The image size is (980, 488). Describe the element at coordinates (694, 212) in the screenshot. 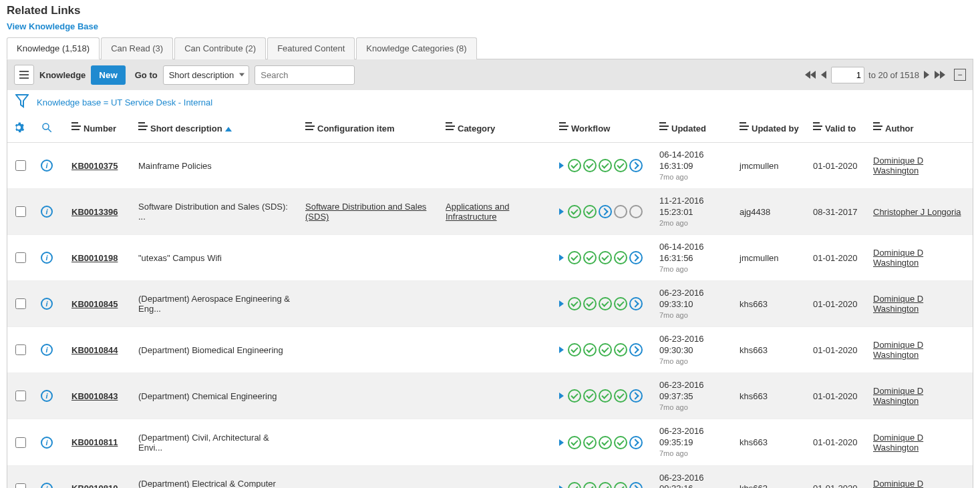

I see `updated-cell: 11-21-201615:23:012mo ago` at that location.